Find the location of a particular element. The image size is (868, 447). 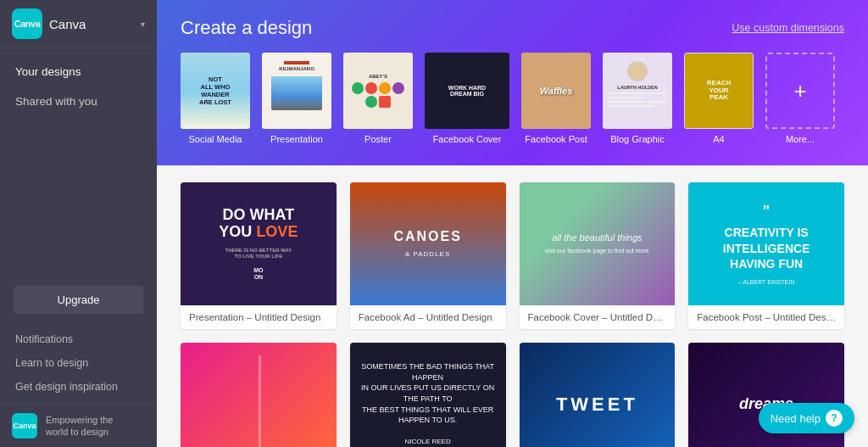

design-card-label-1: Facebook Ad – Untitled Design is located at coordinates (428, 317).